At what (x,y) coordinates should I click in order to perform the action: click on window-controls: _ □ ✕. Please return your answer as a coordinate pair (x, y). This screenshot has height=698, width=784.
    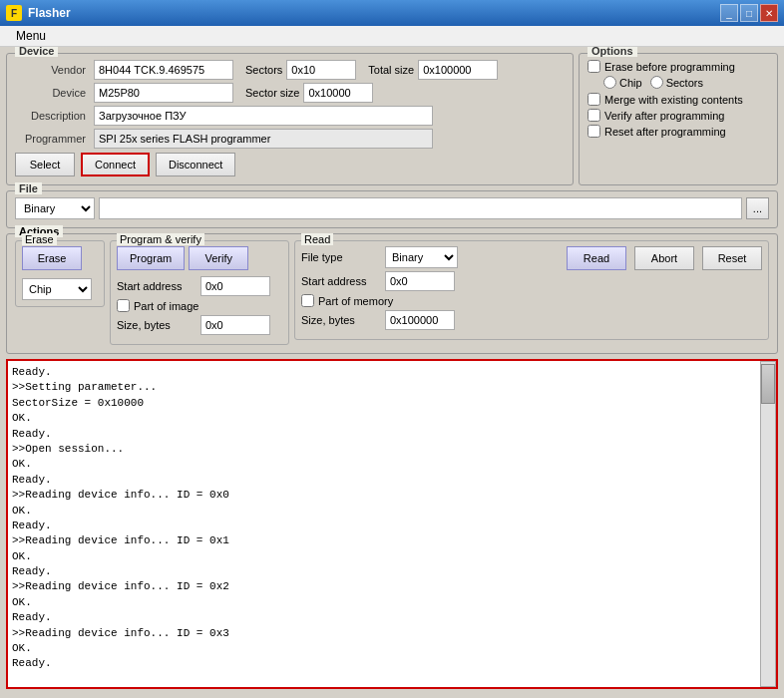
    Looking at the image, I should click on (749, 13).